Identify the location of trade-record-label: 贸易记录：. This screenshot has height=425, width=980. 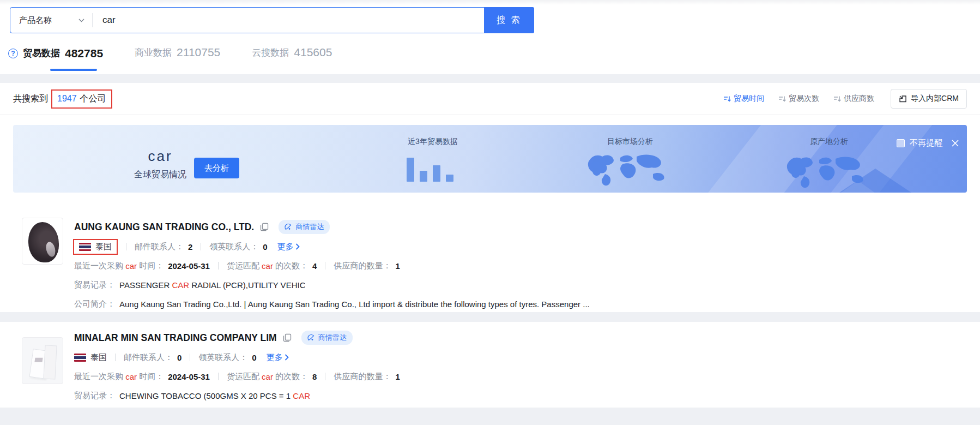
(95, 396).